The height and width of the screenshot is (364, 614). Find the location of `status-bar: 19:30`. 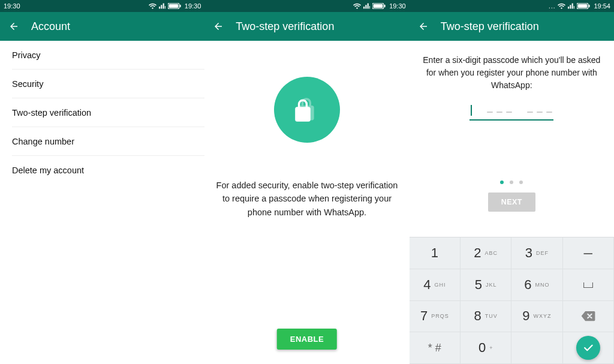

status-bar: 19:30 is located at coordinates (307, 6).